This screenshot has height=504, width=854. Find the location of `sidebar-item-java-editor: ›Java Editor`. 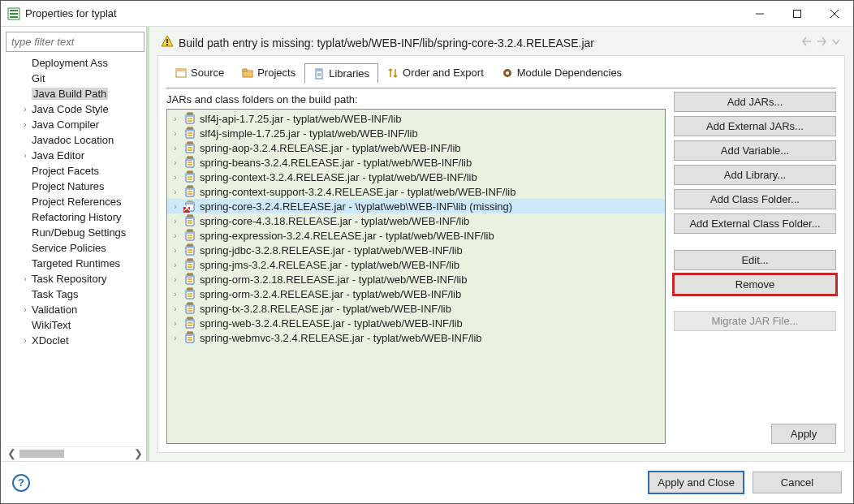

sidebar-item-java-editor: ›Java Editor is located at coordinates (75, 156).